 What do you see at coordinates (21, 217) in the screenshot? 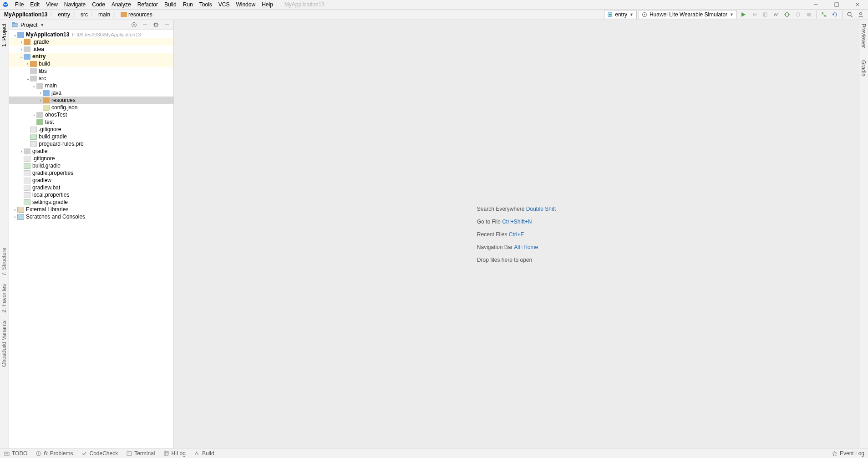
I see `file-icon` at bounding box center [21, 217].